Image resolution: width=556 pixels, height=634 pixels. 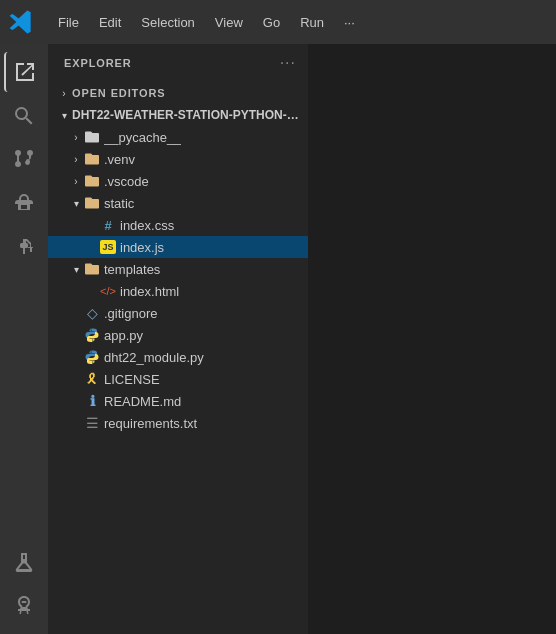 What do you see at coordinates (124, 336) in the screenshot?
I see `app-py-label: app.py` at bounding box center [124, 336].